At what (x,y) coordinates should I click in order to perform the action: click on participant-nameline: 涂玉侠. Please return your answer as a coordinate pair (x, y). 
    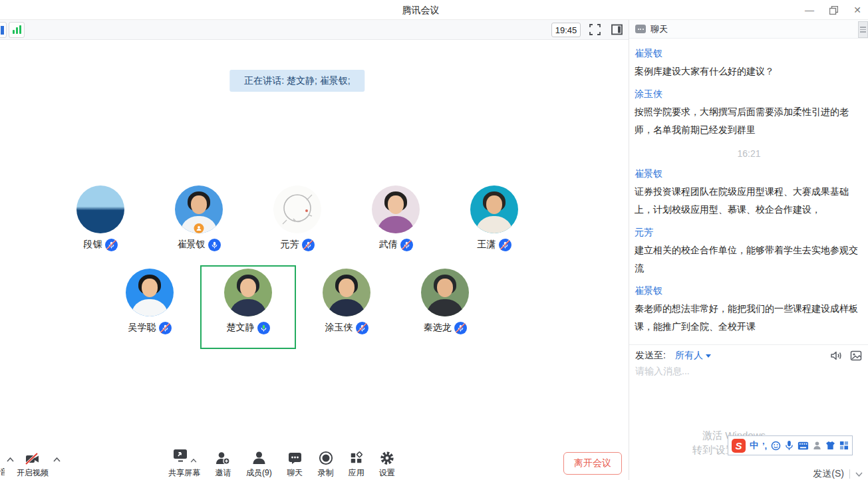
    Looking at the image, I should click on (347, 328).